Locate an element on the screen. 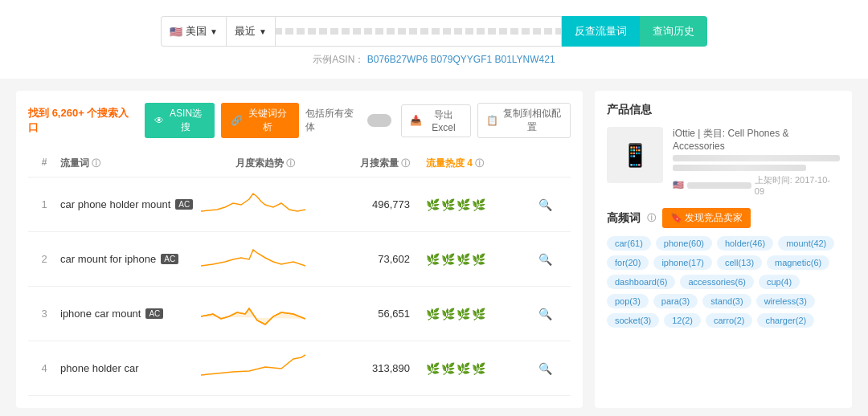 The height and width of the screenshot is (416, 868). tag: phone(60) is located at coordinates (684, 243).